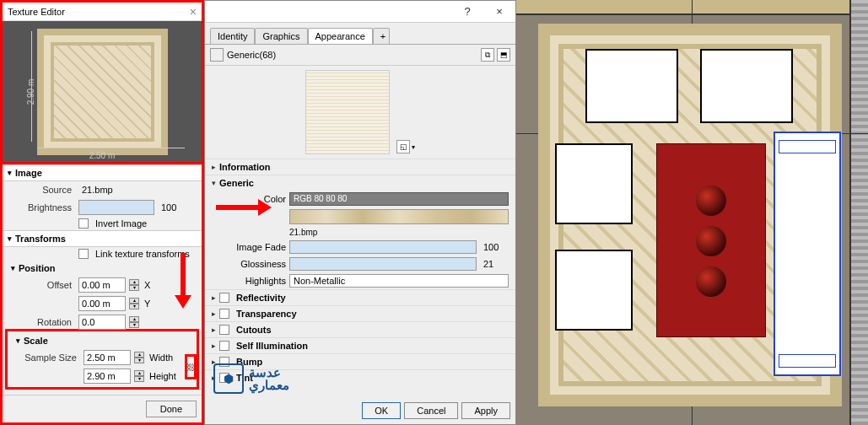 This screenshot has height=425, width=868. Describe the element at coordinates (341, 35) in the screenshot. I see `tab-appearance: Appearance` at that location.